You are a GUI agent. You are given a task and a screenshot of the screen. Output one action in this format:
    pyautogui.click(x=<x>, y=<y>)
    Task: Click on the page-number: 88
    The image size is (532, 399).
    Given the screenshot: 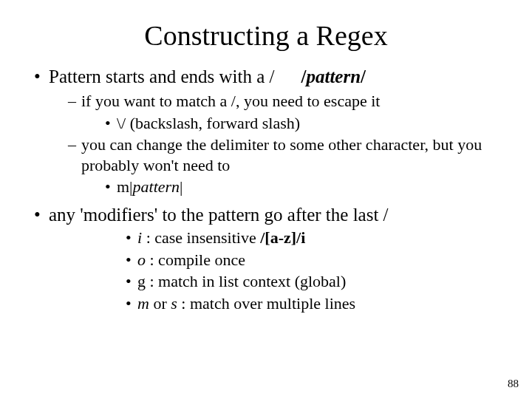 What is the action you would take?
    pyautogui.click(x=513, y=384)
    